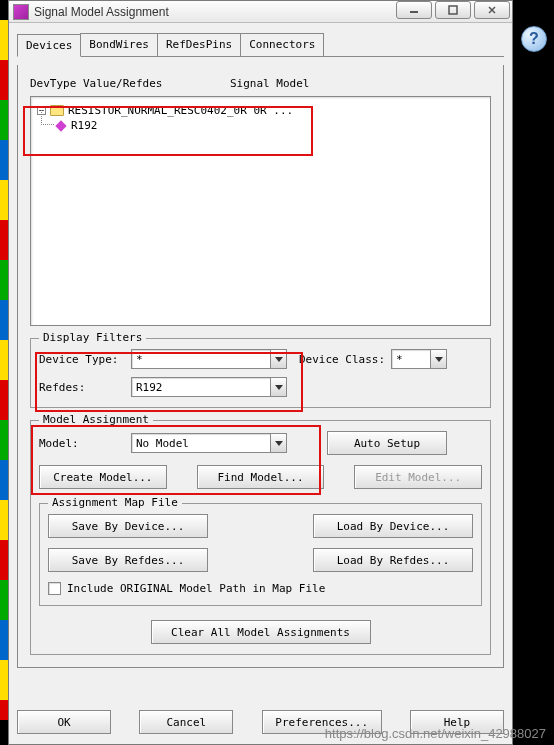 The width and height of the screenshot is (554, 745). I want to click on tab-refdespins: RefDesPins, so click(199, 44).